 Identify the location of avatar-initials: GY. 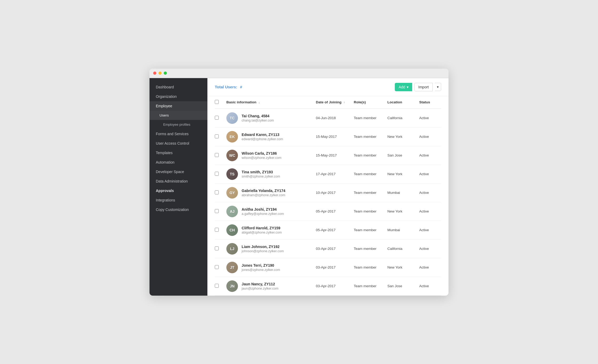
(232, 193).